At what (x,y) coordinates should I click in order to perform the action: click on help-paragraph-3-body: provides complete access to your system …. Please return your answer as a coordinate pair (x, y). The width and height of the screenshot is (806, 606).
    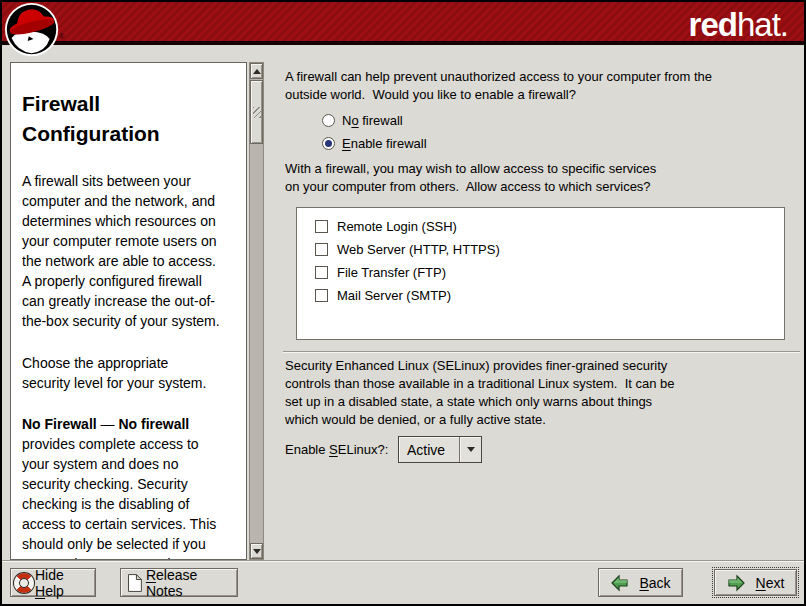
    Looking at the image, I should click on (128, 497).